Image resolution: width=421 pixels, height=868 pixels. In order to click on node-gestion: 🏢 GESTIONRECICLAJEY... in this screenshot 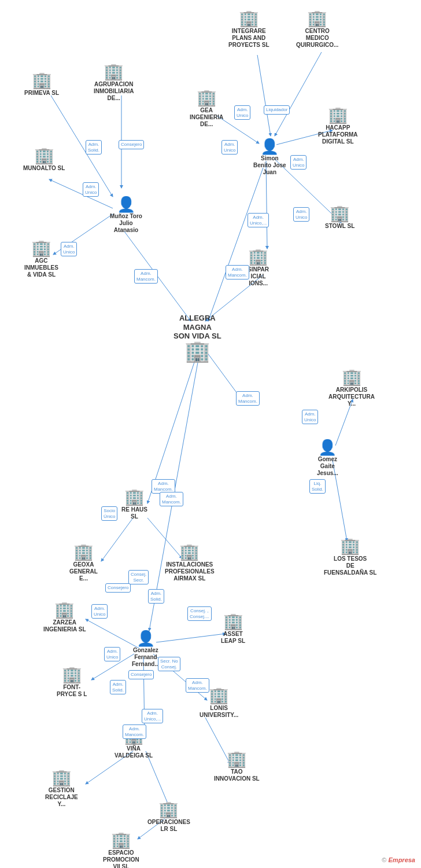, I will do `click(61, 789)`.